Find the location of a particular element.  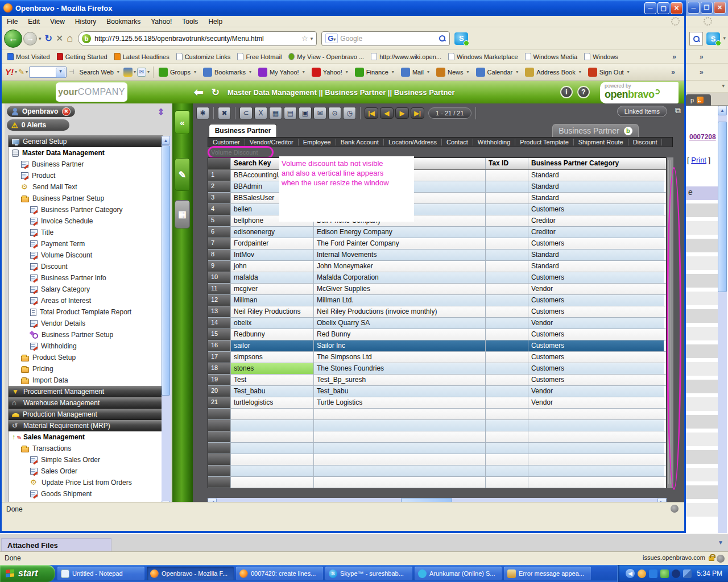

bookmark-item: Getting Started is located at coordinates (82, 57).